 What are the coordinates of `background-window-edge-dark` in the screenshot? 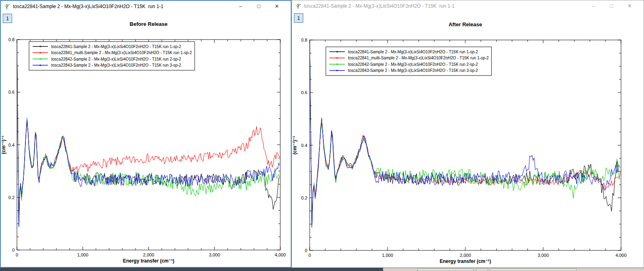 It's located at (192, 269).